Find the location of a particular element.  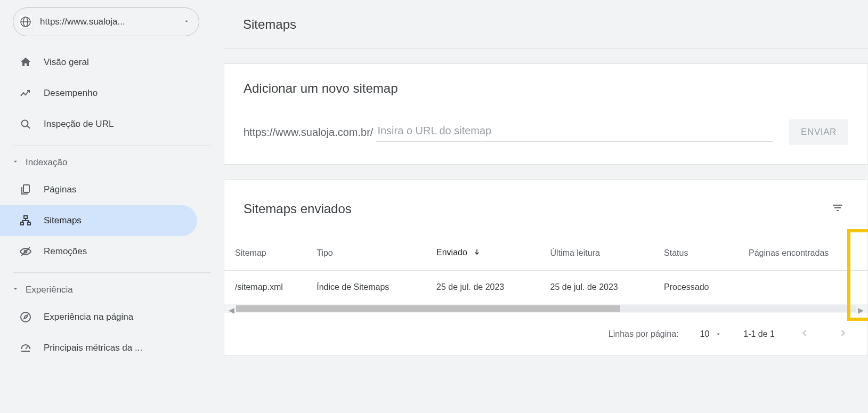

cell-pages-found is located at coordinates (802, 288).